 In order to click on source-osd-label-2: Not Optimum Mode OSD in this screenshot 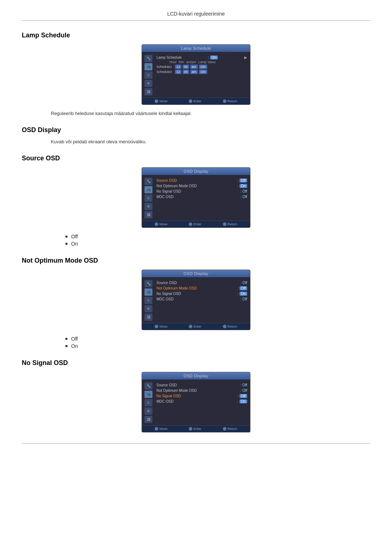, I will do `click(196, 186)`.